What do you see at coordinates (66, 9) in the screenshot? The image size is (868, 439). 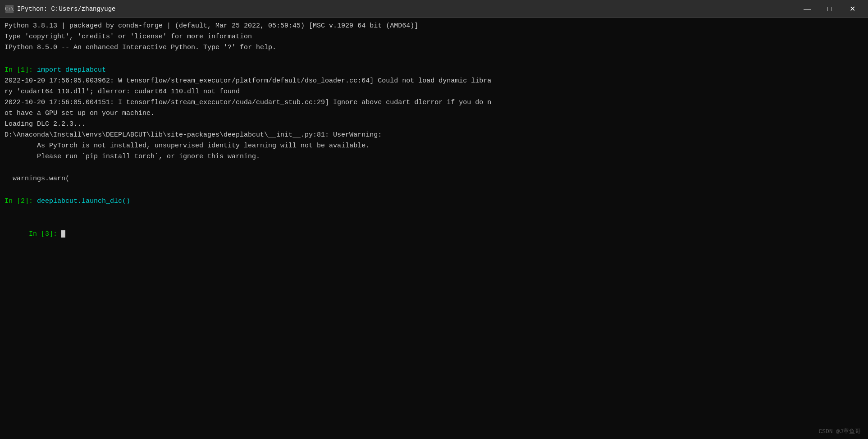 I see `window-title: IPython: C:Users/zhangyuge` at bounding box center [66, 9].